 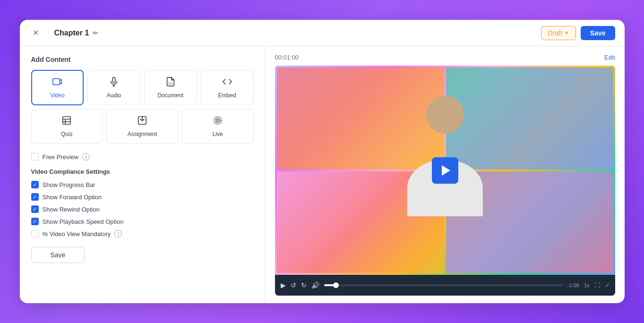 I want to click on content-item-video: Video, so click(x=58, y=88).